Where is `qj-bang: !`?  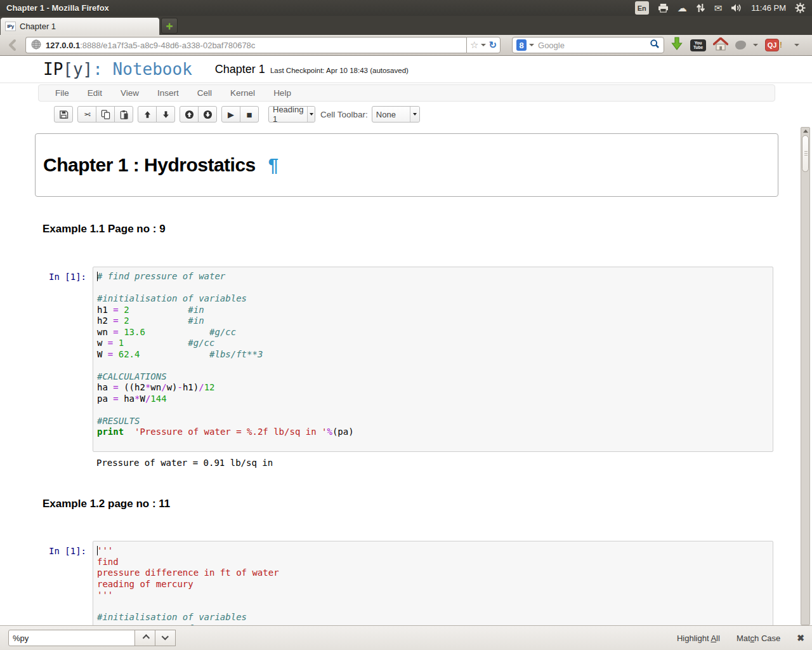
qj-bang: ! is located at coordinates (781, 45).